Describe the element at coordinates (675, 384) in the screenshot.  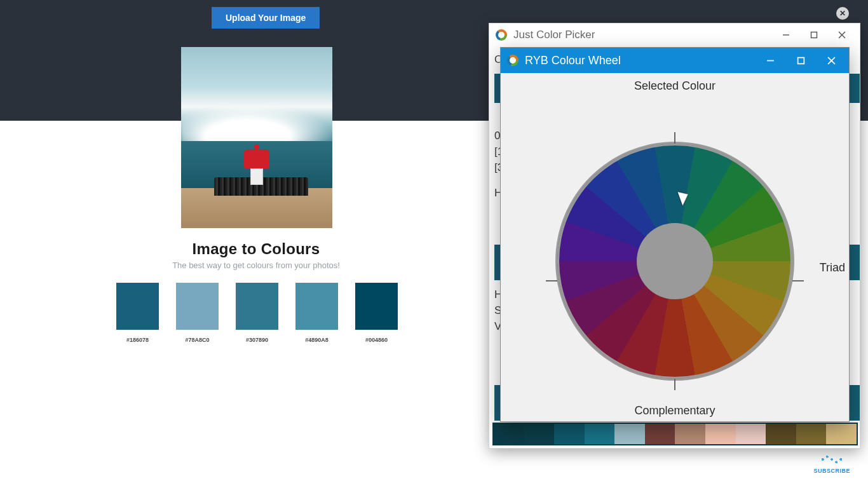
I see `tick-complementary` at that location.